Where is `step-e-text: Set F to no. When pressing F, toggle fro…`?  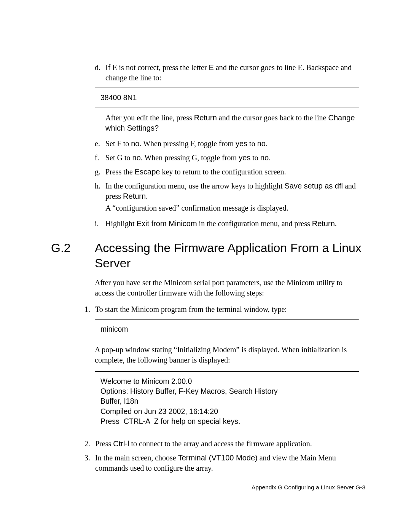 step-e-text: Set F to no. When pressing F, toggle fro… is located at coordinates (232, 144).